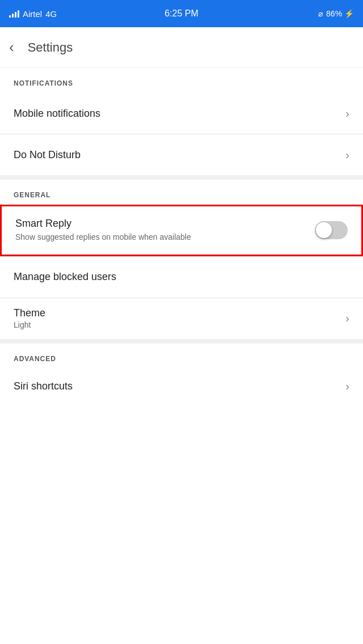 Image resolution: width=363 pixels, height=644 pixels. Describe the element at coordinates (165, 230) in the screenshot. I see `smart-reply-text-block: Smart Reply Show suggested replies on mo…` at that location.